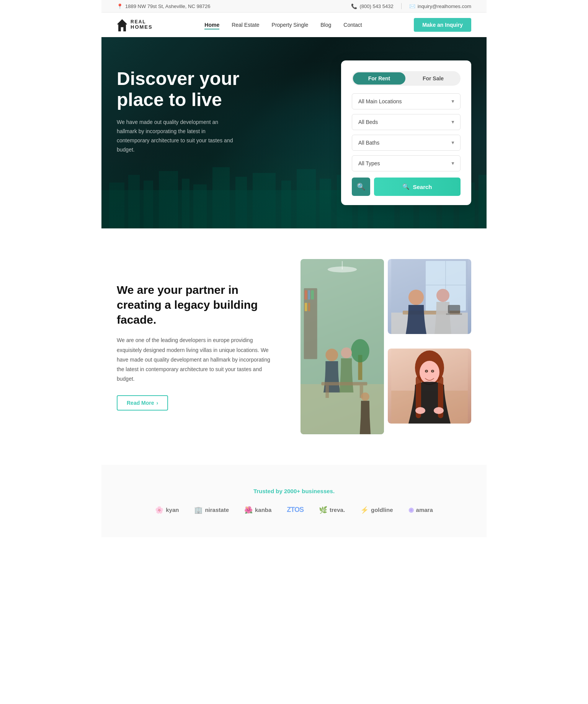  What do you see at coordinates (172, 510) in the screenshot?
I see `kyan-label: kyan` at bounding box center [172, 510].